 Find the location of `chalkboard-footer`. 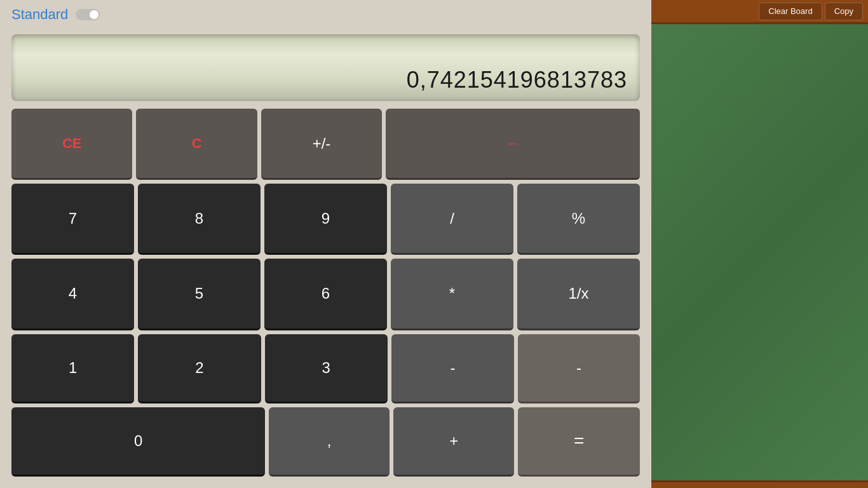

chalkboard-footer is located at coordinates (760, 484).